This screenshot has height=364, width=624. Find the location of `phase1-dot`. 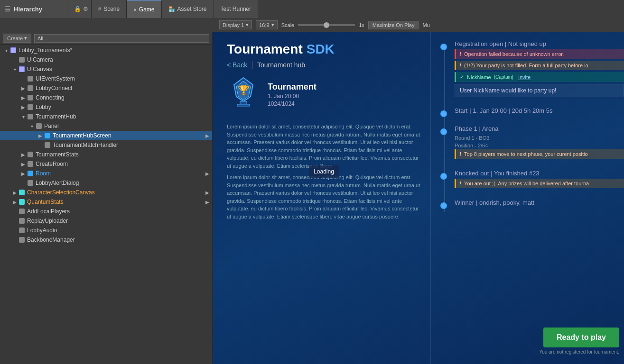

phase1-dot is located at coordinates (444, 132).